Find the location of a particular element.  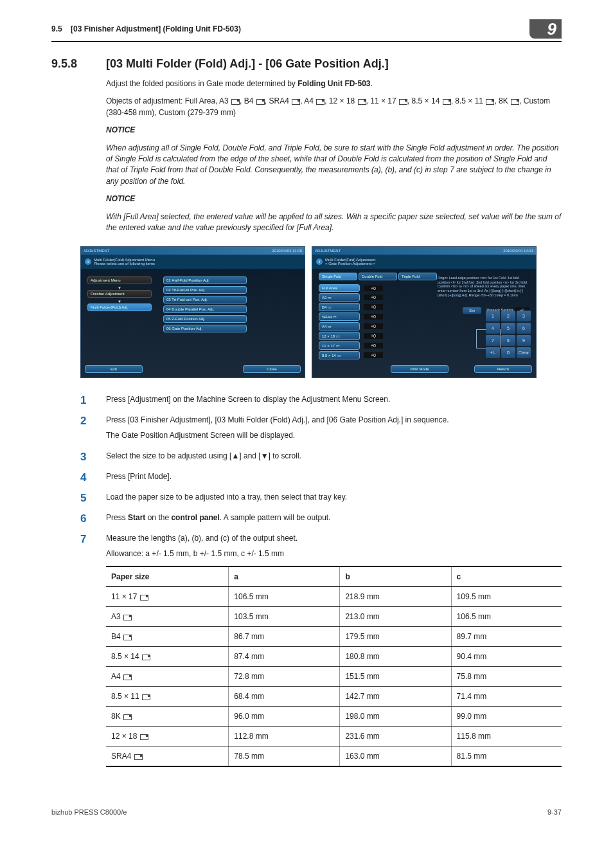

step-1: Press [Adjustment] on the Machine Screen… is located at coordinates (321, 399).